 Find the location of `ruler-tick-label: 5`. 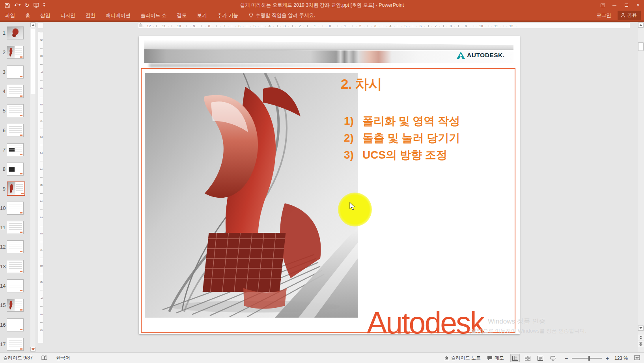

ruler-tick-label: 5 is located at coordinates (41, 266).